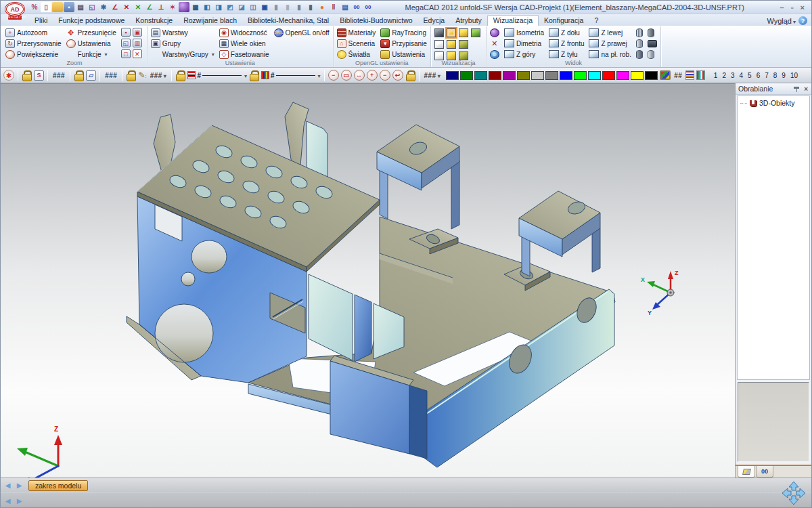 The height and width of the screenshot is (508, 812). Describe the element at coordinates (524, 33) in the screenshot. I see `isometria-button: Isometria` at that location.